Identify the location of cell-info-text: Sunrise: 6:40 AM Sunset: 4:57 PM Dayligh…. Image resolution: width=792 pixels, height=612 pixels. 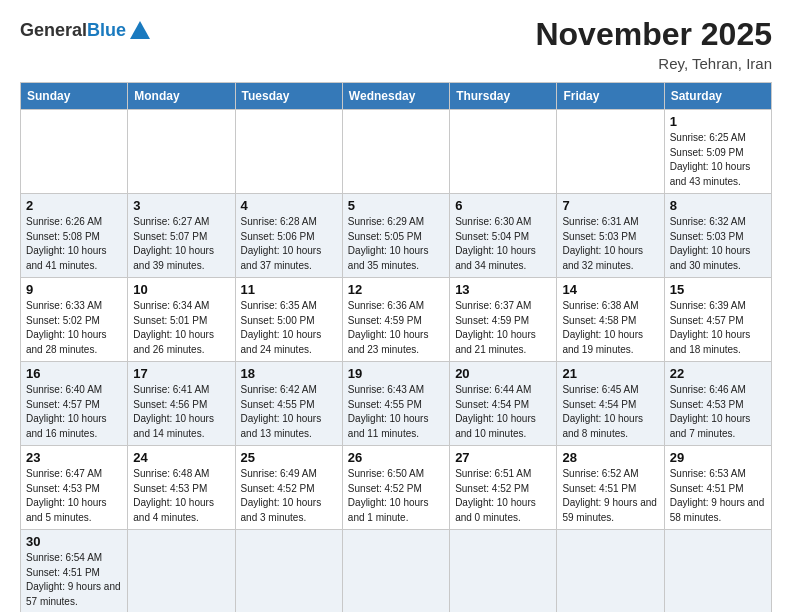
(74, 412).